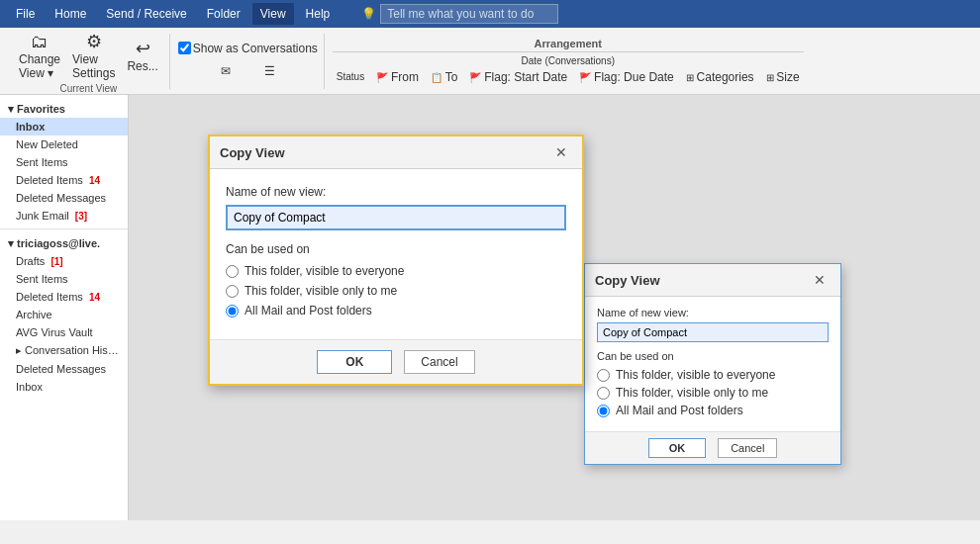 The height and width of the screenshot is (544, 980). What do you see at coordinates (350, 77) in the screenshot?
I see `status-btn: Status` at bounding box center [350, 77].